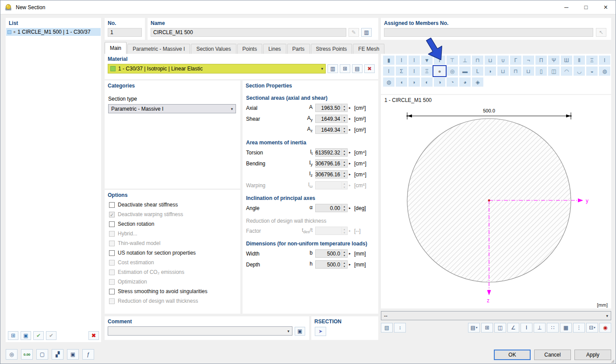  I want to click on section-name-input: CIRCLE_M1 500, so click(249, 32).